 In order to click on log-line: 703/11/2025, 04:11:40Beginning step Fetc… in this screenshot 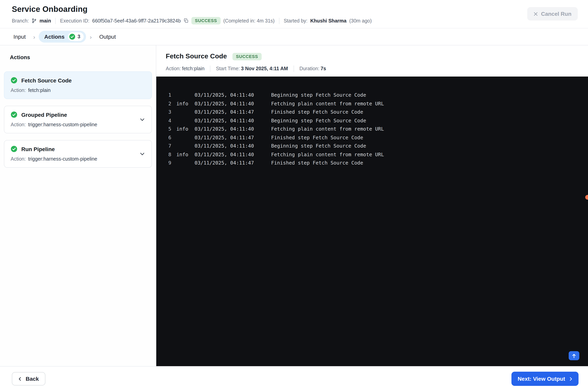, I will do `click(371, 146)`.